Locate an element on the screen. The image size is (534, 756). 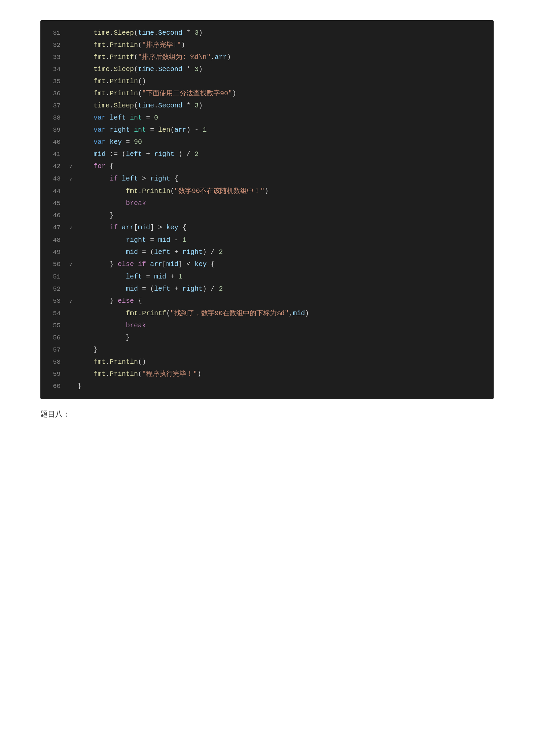
code-line: 36 fmt.Println("下面使用二分法查找数字90") is located at coordinates (267, 94).